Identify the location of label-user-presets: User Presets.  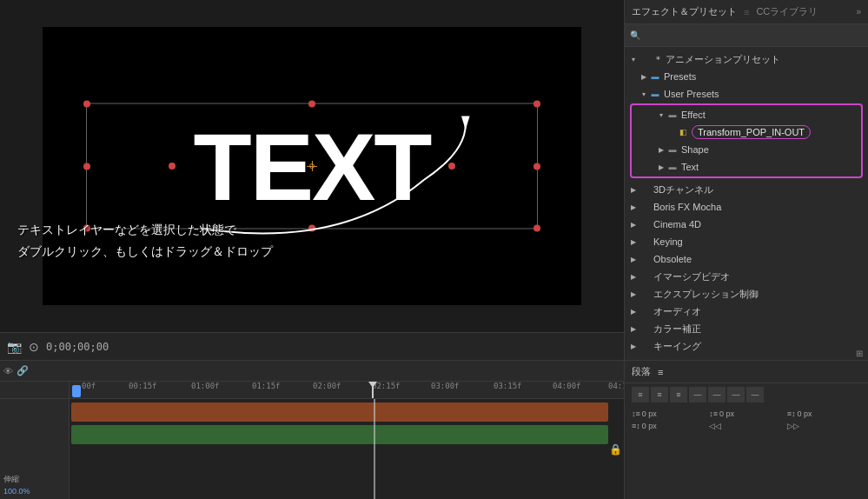
(692, 94).